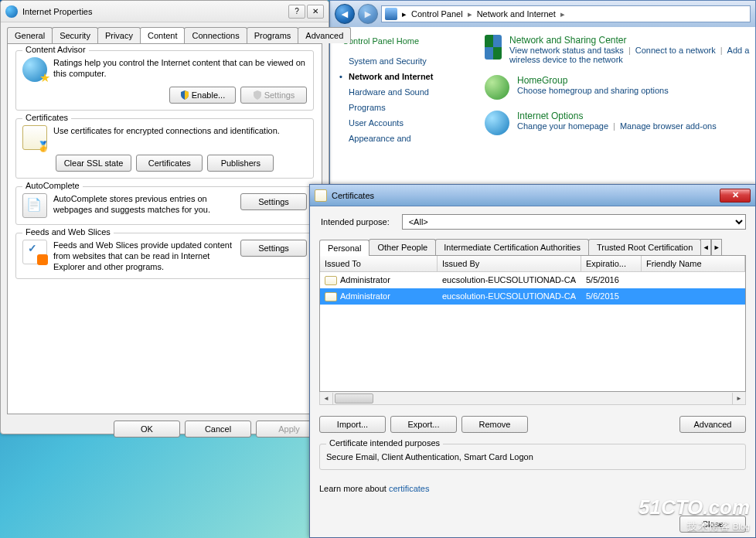  I want to click on globe-star-icon, so click(35, 70).